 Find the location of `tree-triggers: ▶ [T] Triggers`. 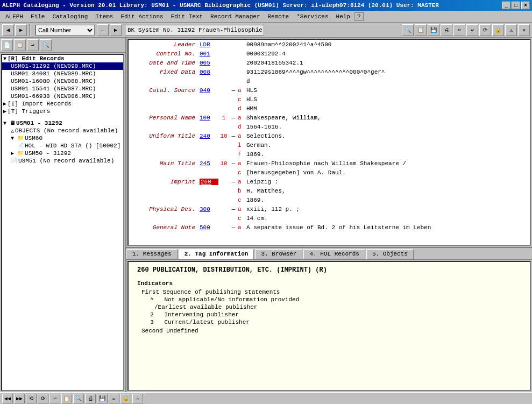

tree-triggers: ▶ [T] Triggers is located at coordinates (62, 111).